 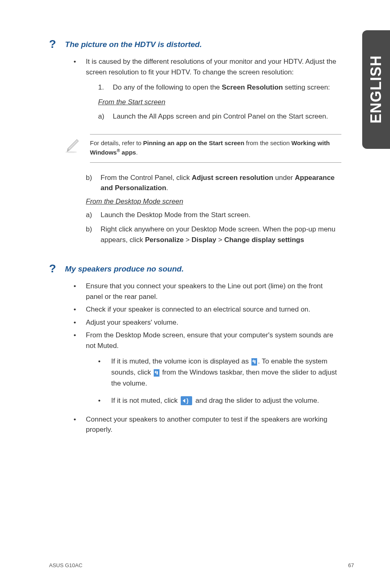 I want to click on sub-bullet: • If it is muted, the volume icon is dis…, so click(x=220, y=373).